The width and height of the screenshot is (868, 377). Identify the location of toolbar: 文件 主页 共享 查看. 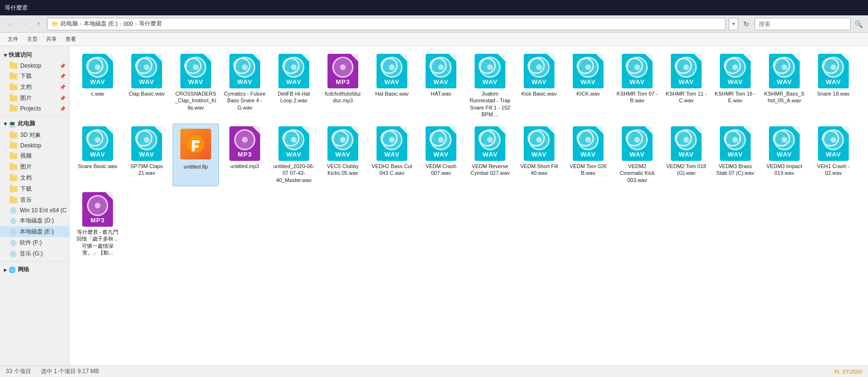
(434, 39).